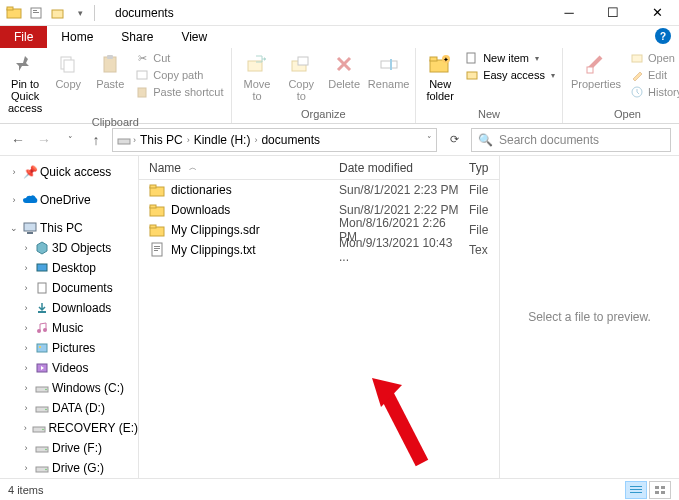 This screenshot has height=500, width=679. What do you see at coordinates (613, 13) in the screenshot?
I see `maximize-button: ☐` at bounding box center [613, 13].